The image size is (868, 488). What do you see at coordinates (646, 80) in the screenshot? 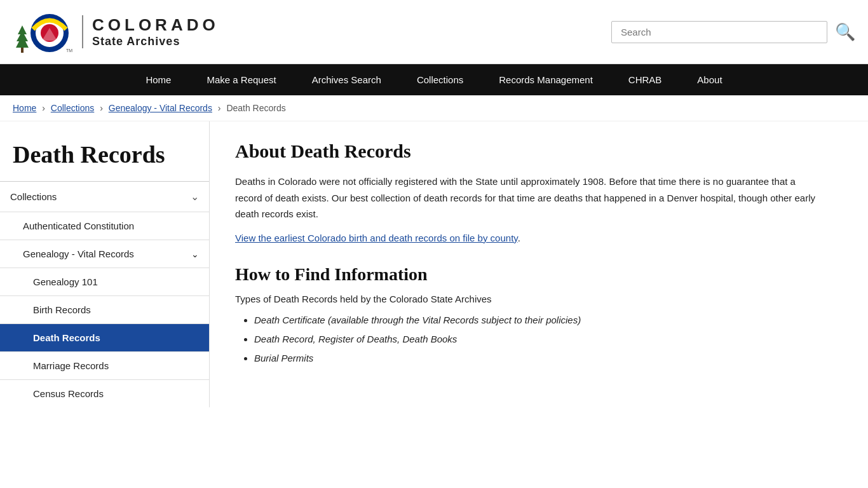
I see `nav-item-chrab: CHRAB` at bounding box center [646, 80].